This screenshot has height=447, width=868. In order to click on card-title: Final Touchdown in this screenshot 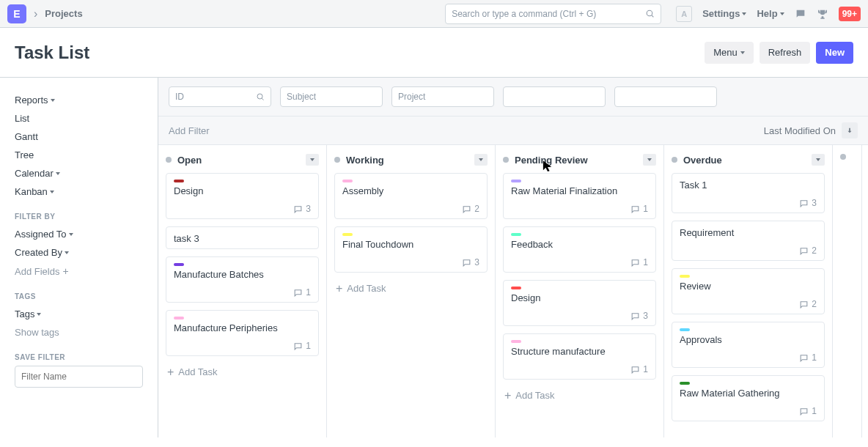, I will do `click(411, 245)`.